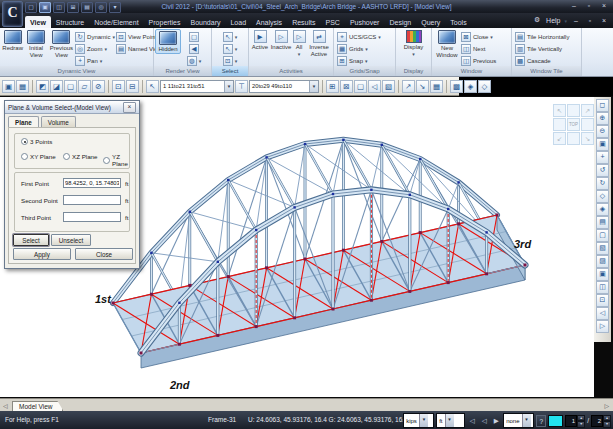 This screenshot has width=613, height=429. What do you see at coordinates (604, 20) in the screenshot?
I see `mdi-close-icon` at bounding box center [604, 20].